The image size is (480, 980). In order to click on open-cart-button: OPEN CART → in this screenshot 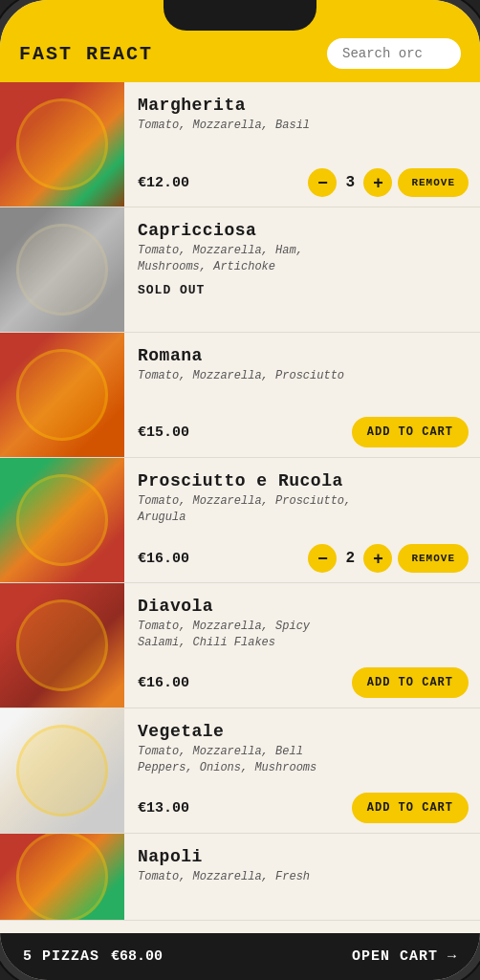, I will do `click(404, 956)`.